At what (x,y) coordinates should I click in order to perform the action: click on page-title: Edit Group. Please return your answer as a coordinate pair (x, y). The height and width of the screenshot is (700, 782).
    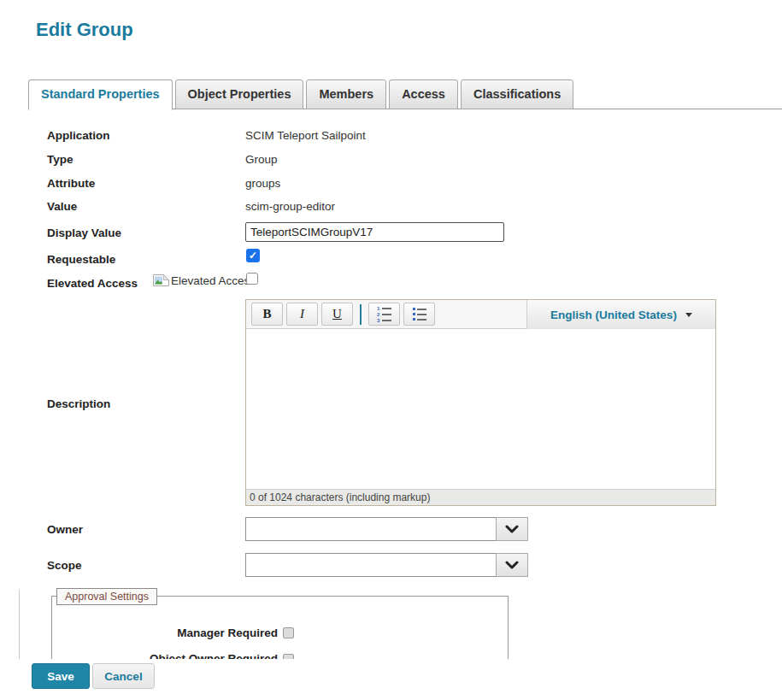
    Looking at the image, I should click on (85, 30).